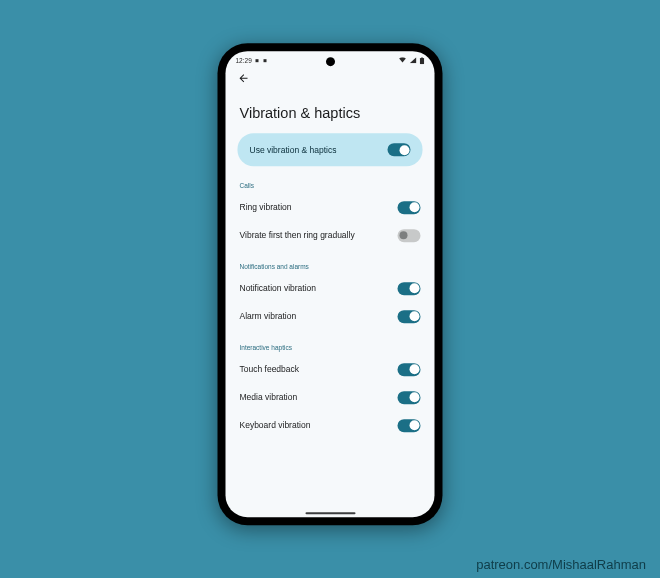 This screenshot has height=578, width=660. Describe the element at coordinates (294, 150) in the screenshot. I see `master-toggle-label: Use vibration & haptics` at that location.